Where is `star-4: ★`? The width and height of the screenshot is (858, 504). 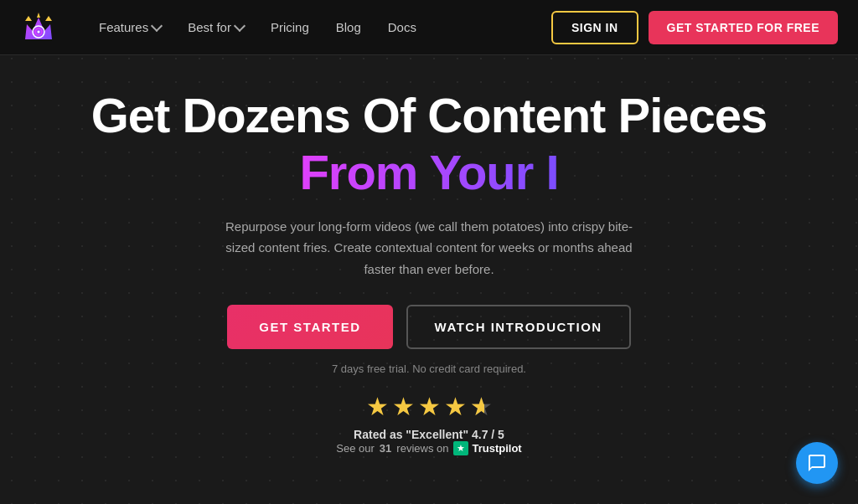 star-4: ★ is located at coordinates (456, 407).